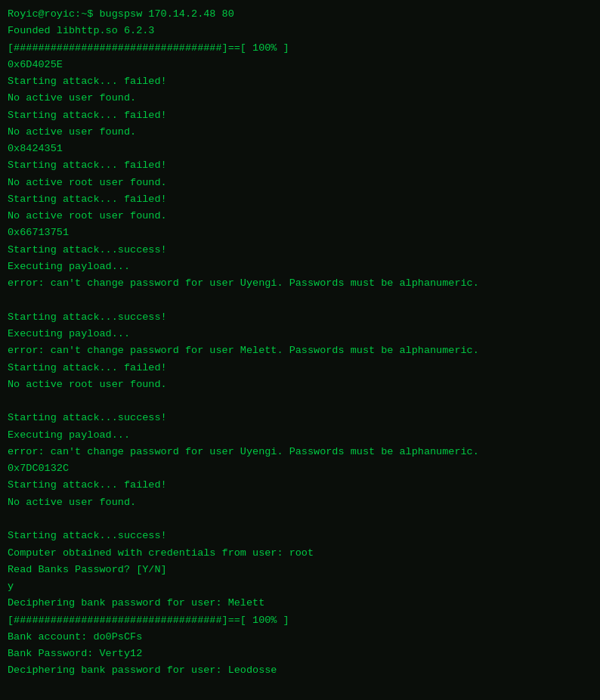 The height and width of the screenshot is (700, 600). I want to click on terminal-line: error: can't change password for user Me…, so click(300, 351).